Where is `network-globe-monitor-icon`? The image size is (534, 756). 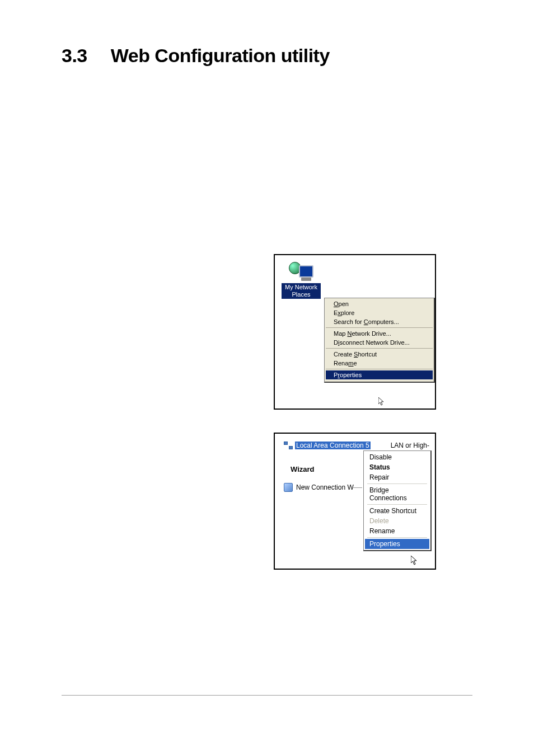
network-globe-monitor-icon is located at coordinates (301, 272).